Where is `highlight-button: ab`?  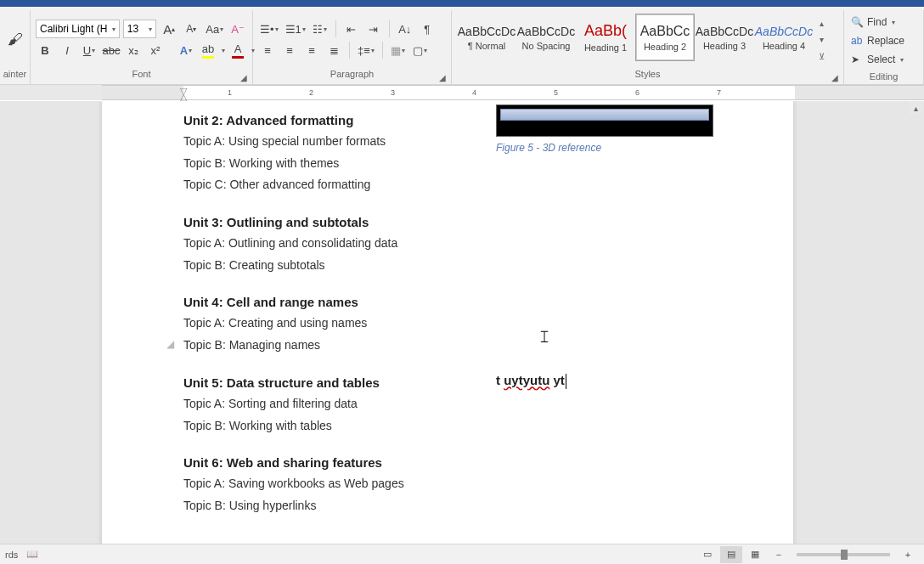
highlight-button: ab is located at coordinates (208, 50).